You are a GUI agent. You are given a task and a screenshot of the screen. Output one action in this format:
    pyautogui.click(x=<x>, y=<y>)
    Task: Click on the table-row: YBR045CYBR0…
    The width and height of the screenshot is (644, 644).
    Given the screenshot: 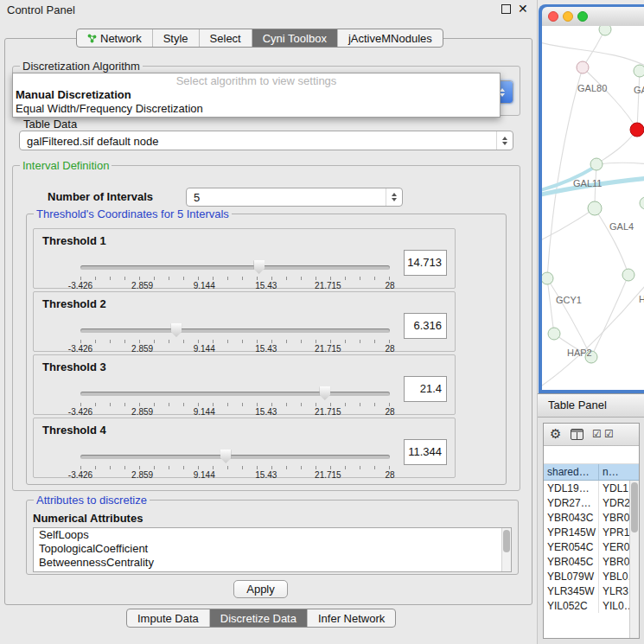 What is the action you would take?
    pyautogui.click(x=588, y=562)
    